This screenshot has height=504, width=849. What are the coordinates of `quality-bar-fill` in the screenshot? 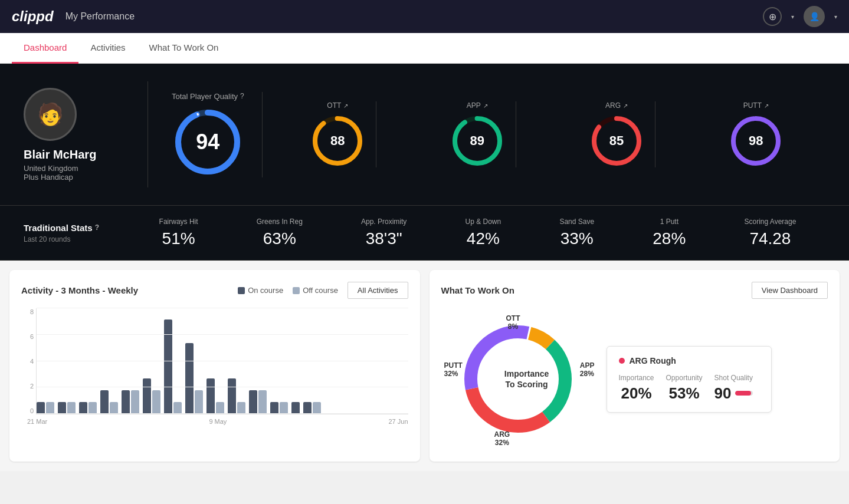 It's located at (743, 393).